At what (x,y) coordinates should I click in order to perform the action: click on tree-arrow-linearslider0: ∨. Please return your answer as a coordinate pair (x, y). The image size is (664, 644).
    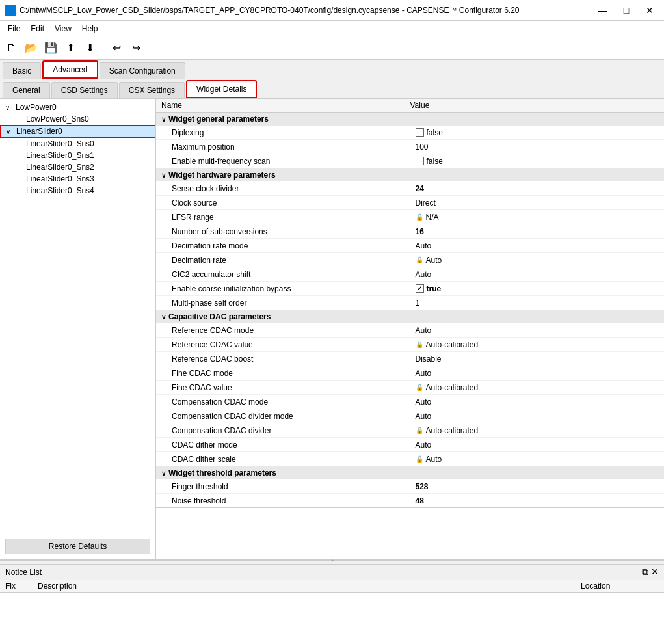
    Looking at the image, I should click on (10, 131).